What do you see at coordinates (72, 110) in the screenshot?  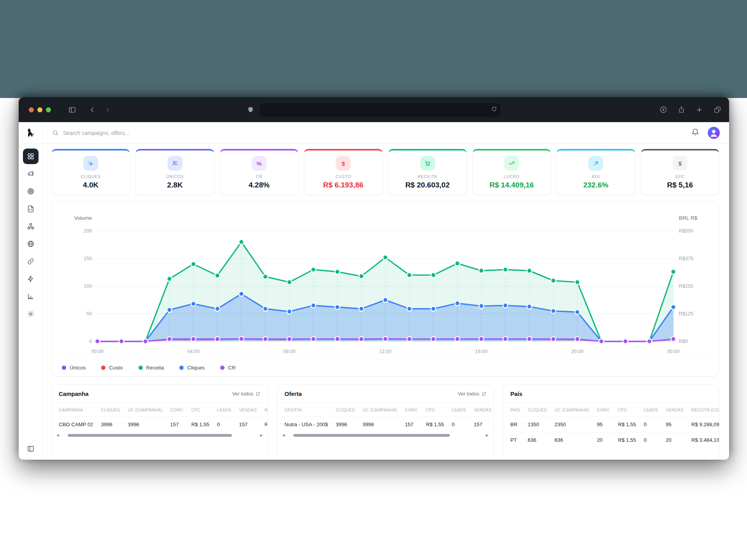 I see `browser-sidebar-toggle-icon` at bounding box center [72, 110].